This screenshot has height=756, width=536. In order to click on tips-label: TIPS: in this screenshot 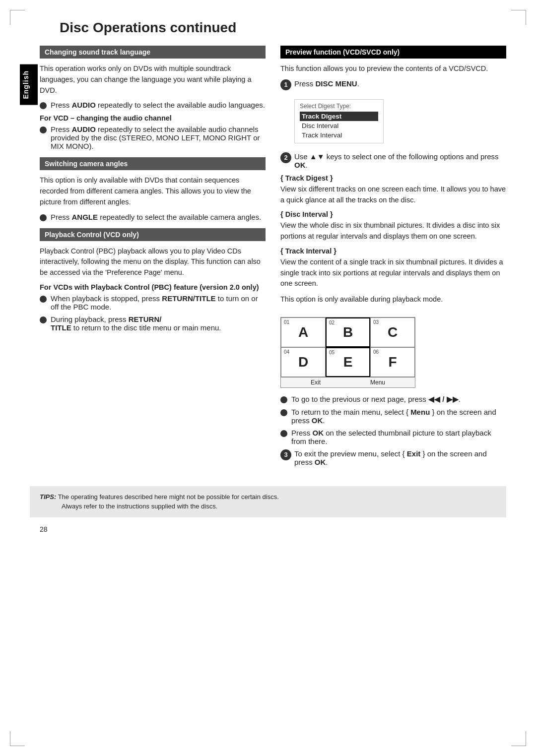, I will do `click(48, 497)`.